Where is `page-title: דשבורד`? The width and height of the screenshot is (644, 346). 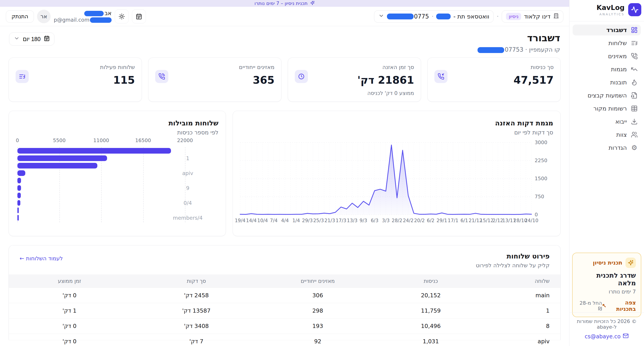
page-title: דשבורד is located at coordinates (519, 38).